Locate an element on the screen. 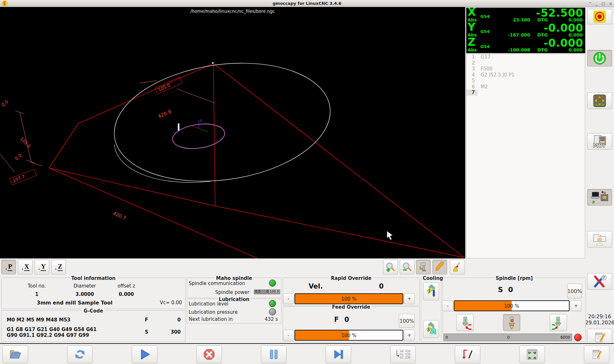  dro-axis-z: Z G54 -0.000 Abs -100.008 DTG 0.000 is located at coordinates (526, 45).